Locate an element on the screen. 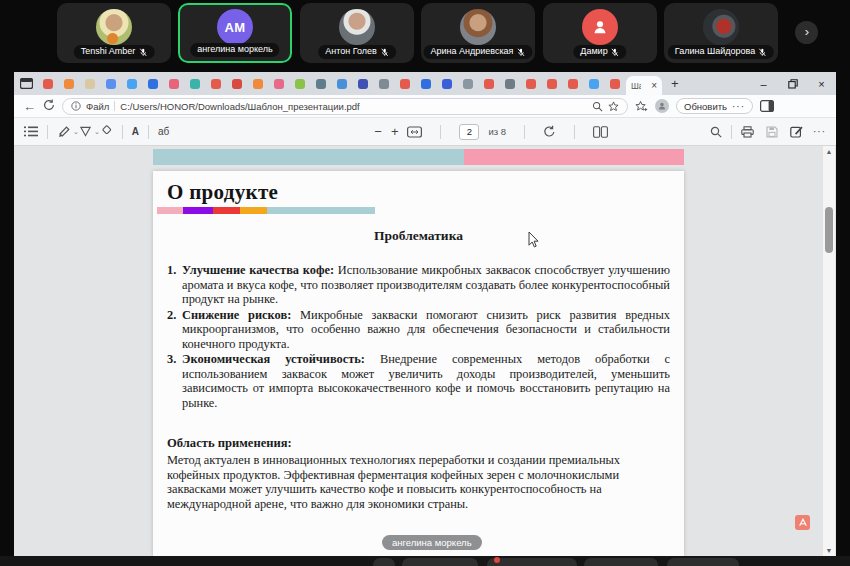 The image size is (850, 566). participant-tile: Дамир is located at coordinates (600, 33).